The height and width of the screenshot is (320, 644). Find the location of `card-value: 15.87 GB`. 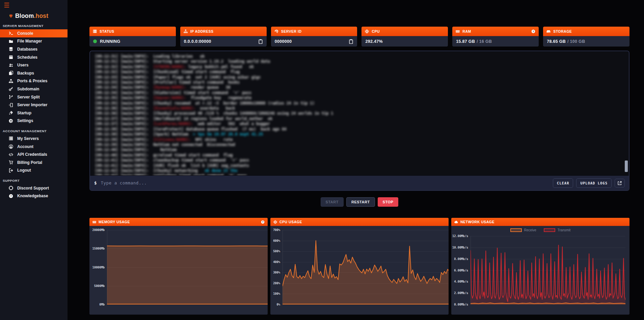

card-value: 15.87 GB is located at coordinates (465, 41).